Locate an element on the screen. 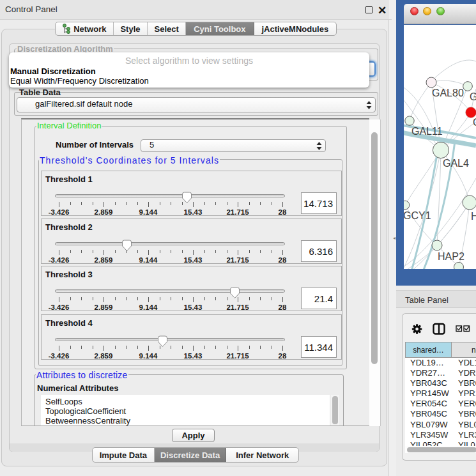 This screenshot has width=476, height=476. svg-text: HAP2 is located at coordinates (451, 257).